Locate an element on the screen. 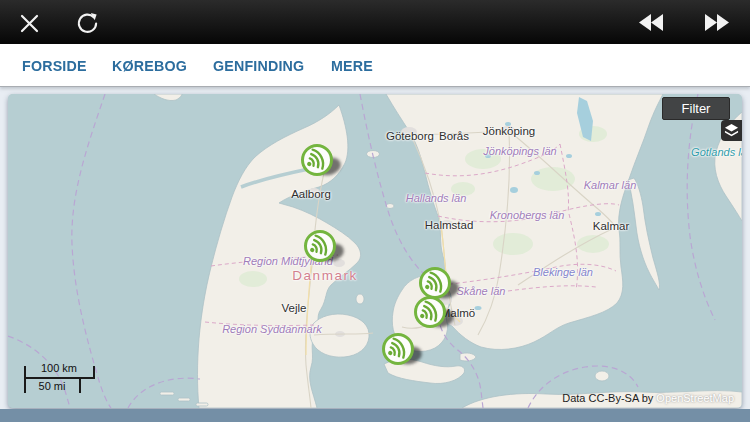 This screenshot has width=750, height=422. nav-item-genfinding: GENFINDING is located at coordinates (258, 66).